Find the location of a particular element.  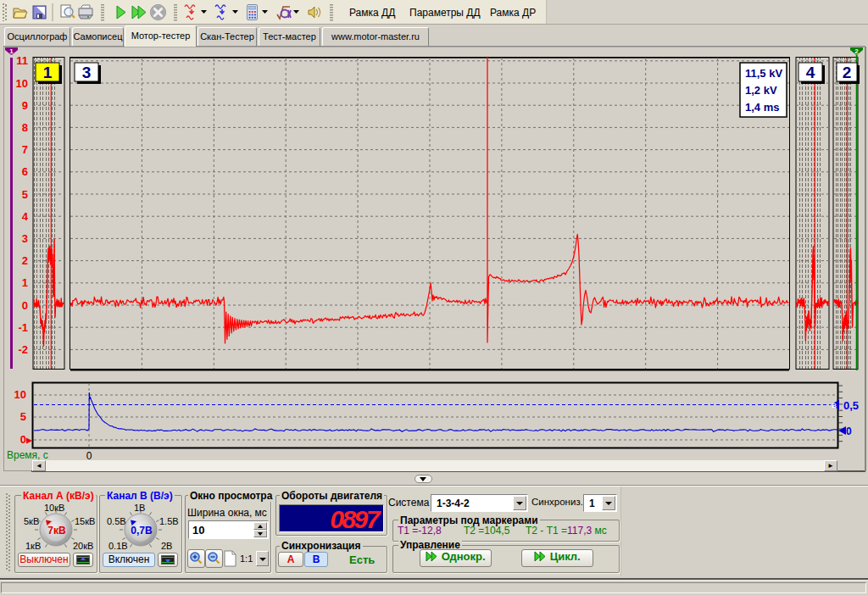

svg-text: -2 is located at coordinates (23, 349).